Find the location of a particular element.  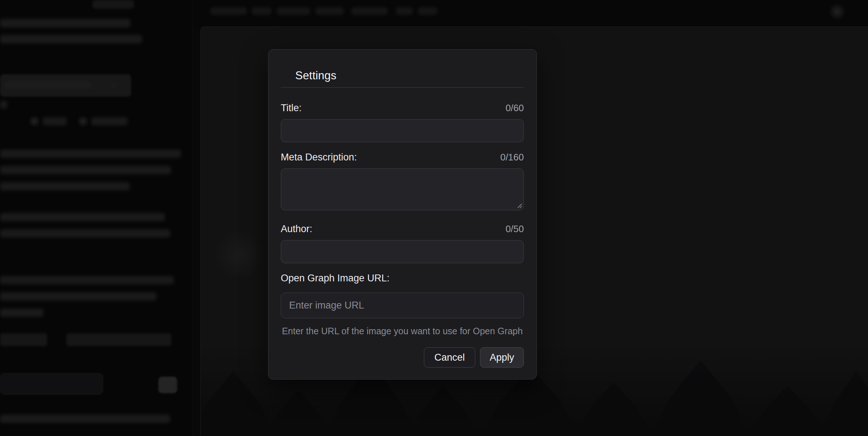

author-input is located at coordinates (402, 252).